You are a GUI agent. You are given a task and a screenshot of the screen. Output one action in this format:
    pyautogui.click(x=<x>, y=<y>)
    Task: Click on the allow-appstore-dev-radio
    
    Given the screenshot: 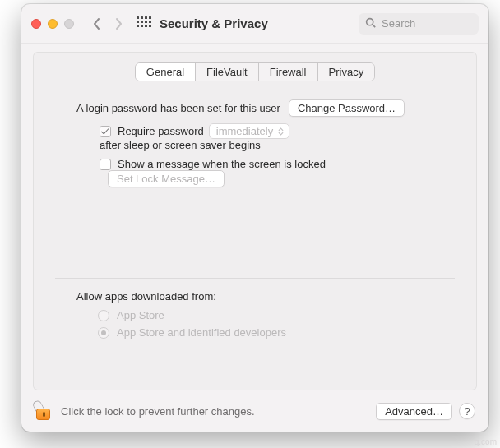 What is the action you would take?
    pyautogui.click(x=104, y=333)
    